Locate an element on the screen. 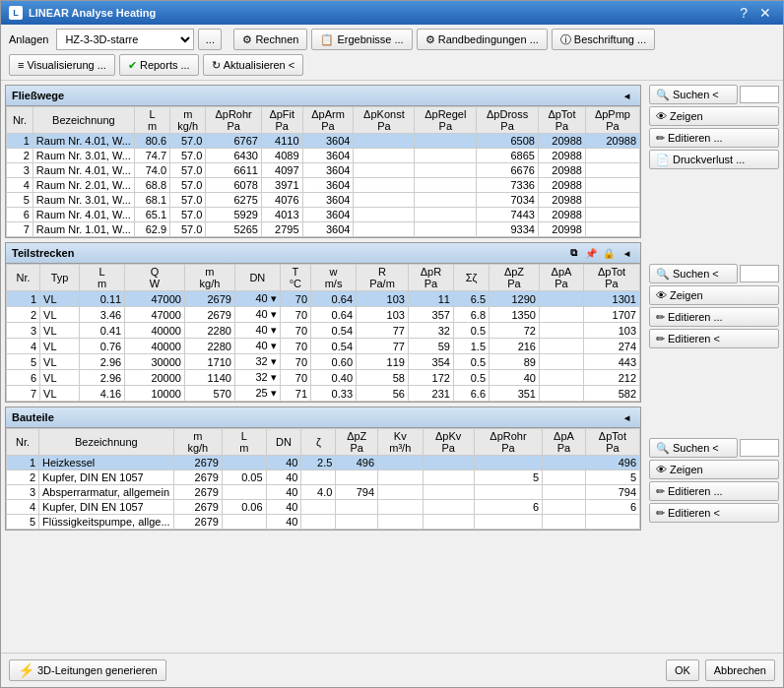  sep1 is located at coordinates (714, 175).